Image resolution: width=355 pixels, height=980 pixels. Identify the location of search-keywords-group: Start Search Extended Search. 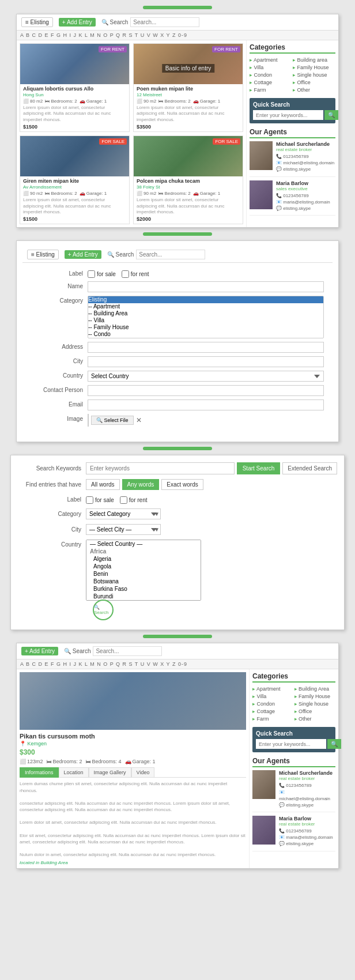
(212, 468).